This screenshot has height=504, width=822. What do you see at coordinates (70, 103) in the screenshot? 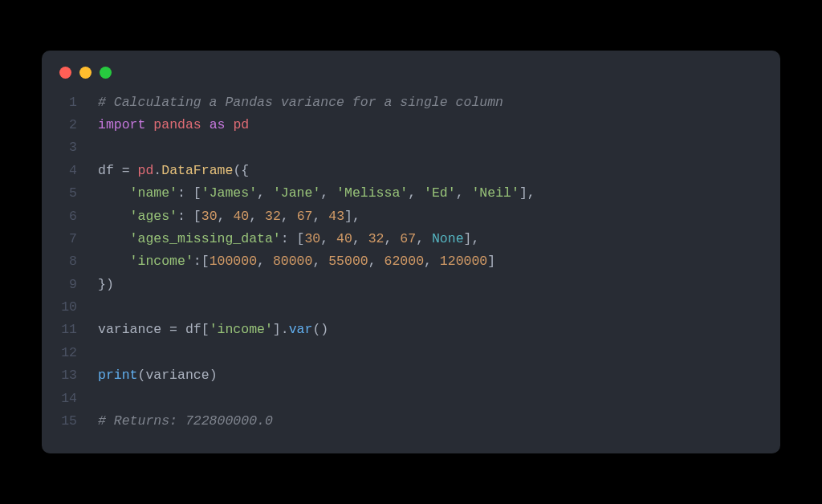
I see `line-number: 1` at bounding box center [70, 103].